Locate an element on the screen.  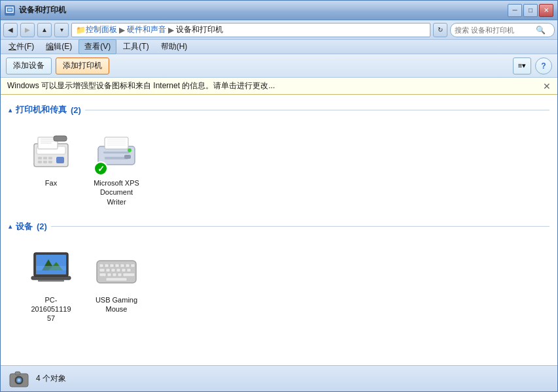
help-button: ? is located at coordinates (544, 66).